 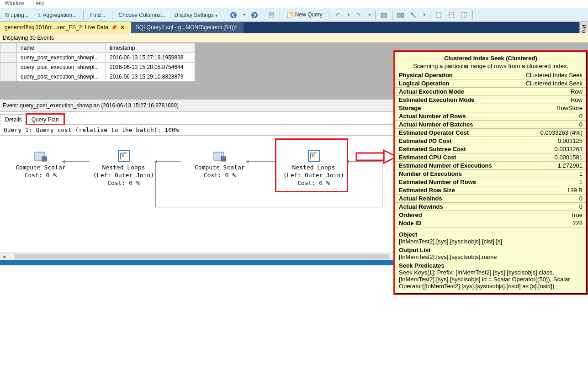 I want to click on toolbar-find: Find..., so click(x=98, y=15).